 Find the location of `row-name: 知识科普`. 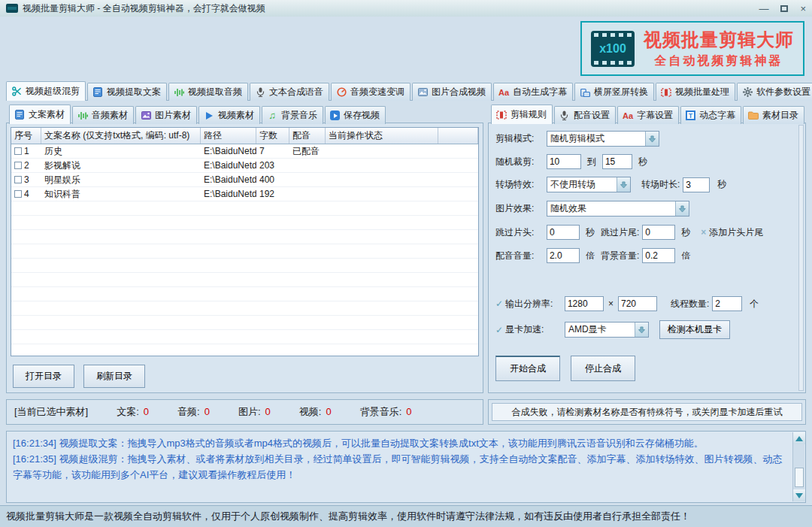

row-name: 知识科普 is located at coordinates (121, 194).